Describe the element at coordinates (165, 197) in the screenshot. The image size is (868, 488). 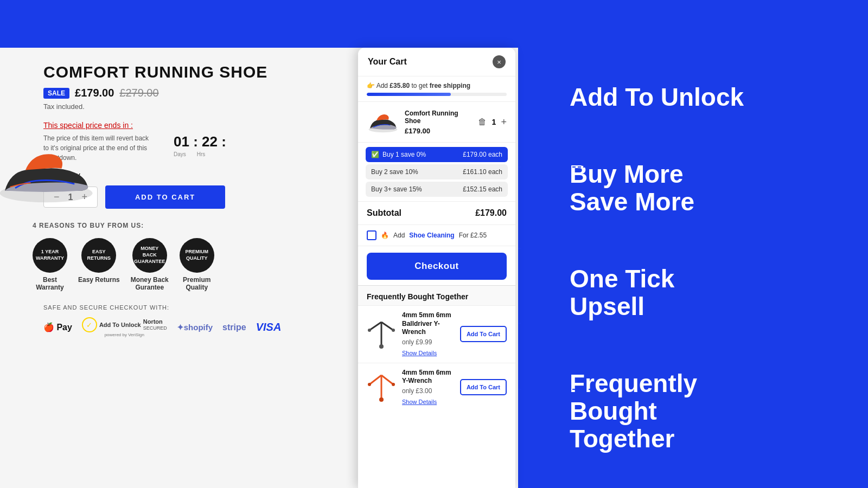
I see `add-to-cart-button: ADD TO CART` at that location.